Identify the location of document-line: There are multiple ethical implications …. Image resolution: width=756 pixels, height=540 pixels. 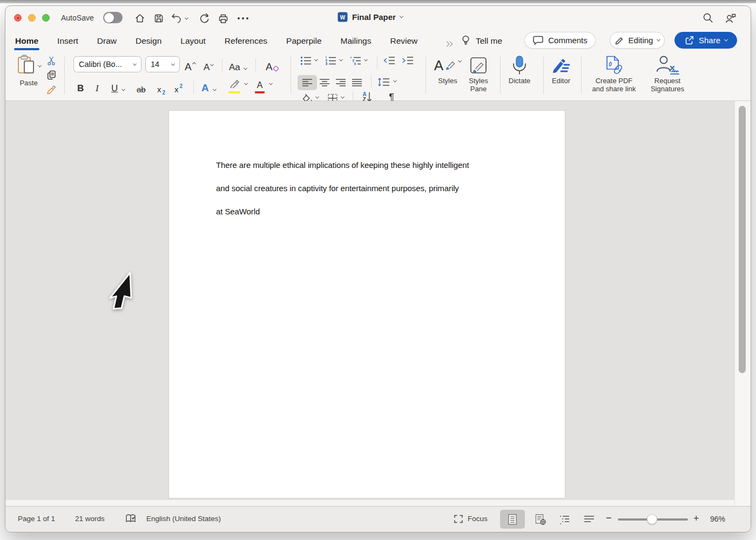
(342, 165).